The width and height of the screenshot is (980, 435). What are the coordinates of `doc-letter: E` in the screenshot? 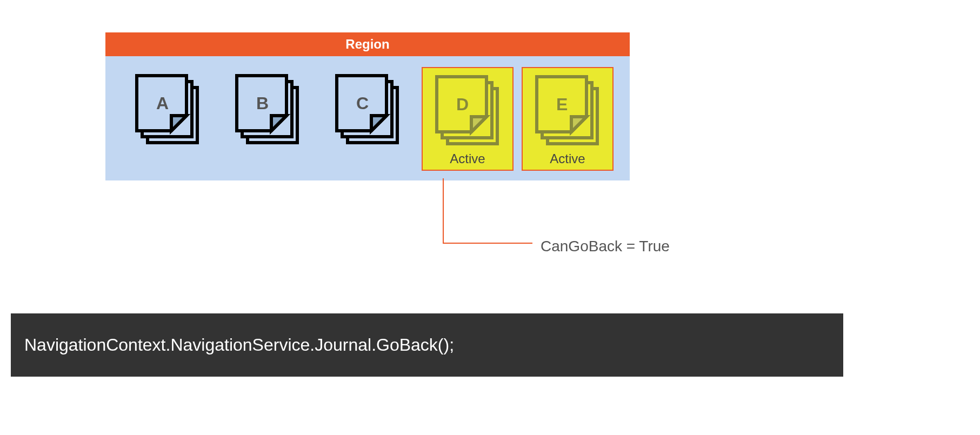 It's located at (562, 104).